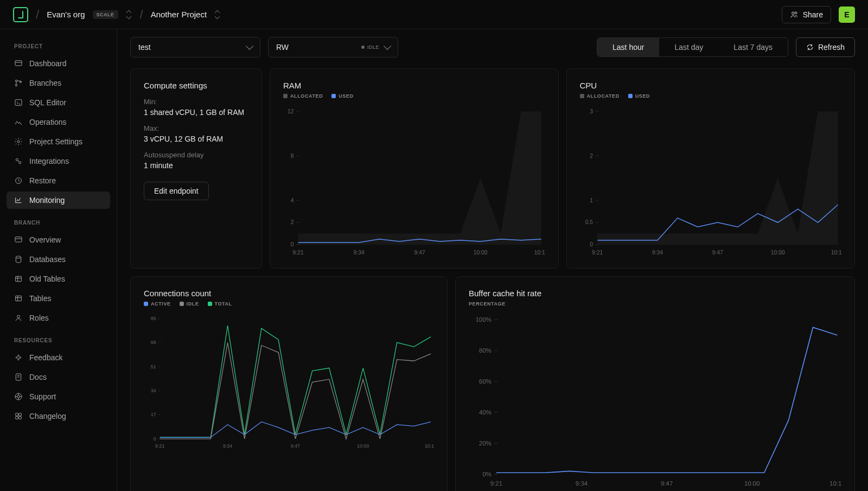 The image size is (868, 491). What do you see at coordinates (689, 47) in the screenshot?
I see `time-segment-1: Last day` at bounding box center [689, 47].